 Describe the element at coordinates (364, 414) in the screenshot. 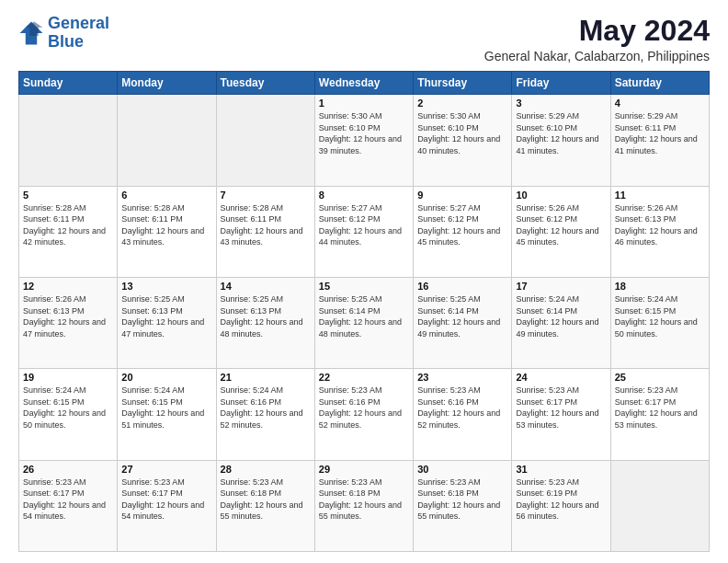

I see `calendar-cell: 22Sunrise: 5:23 AMSunset: 6:16 PMDayligh…` at that location.